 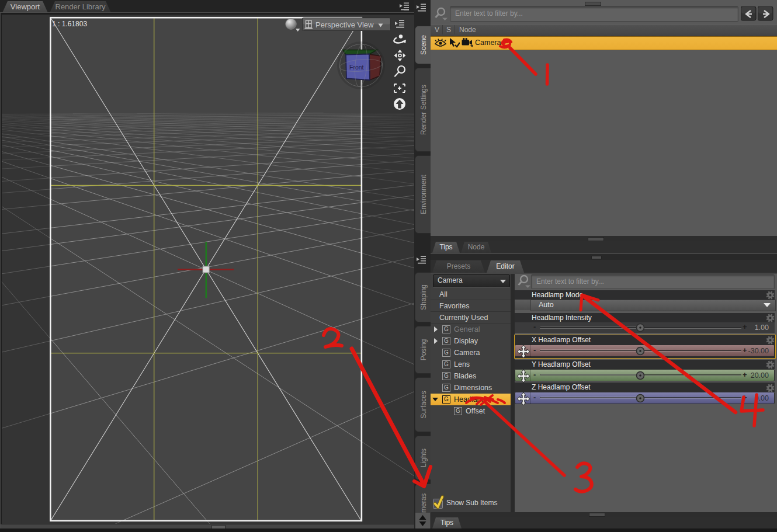 I want to click on svg-text: 1 : 1.61803, so click(x=70, y=24).